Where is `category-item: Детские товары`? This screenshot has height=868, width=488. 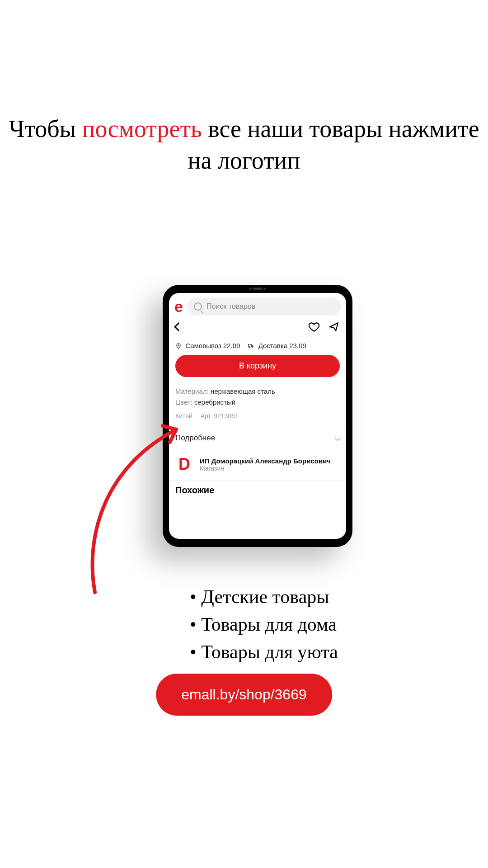 category-item: Детские товары is located at coordinates (264, 597).